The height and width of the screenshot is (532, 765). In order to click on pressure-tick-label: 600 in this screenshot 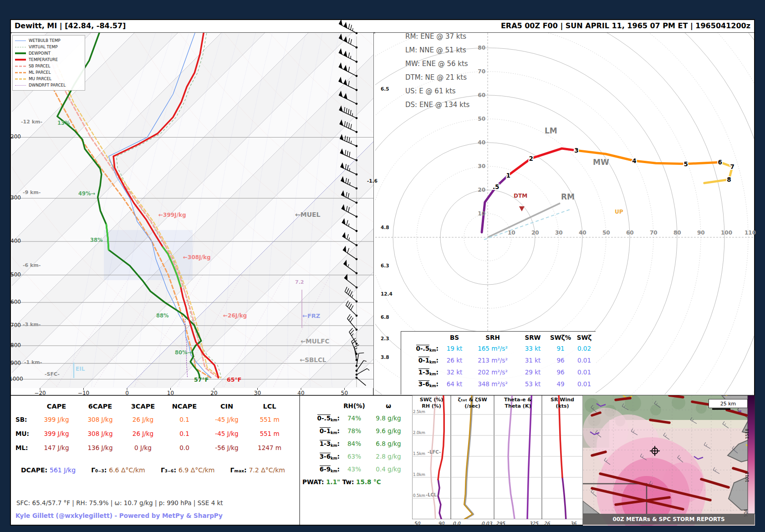, I will do `click(15, 302)`.